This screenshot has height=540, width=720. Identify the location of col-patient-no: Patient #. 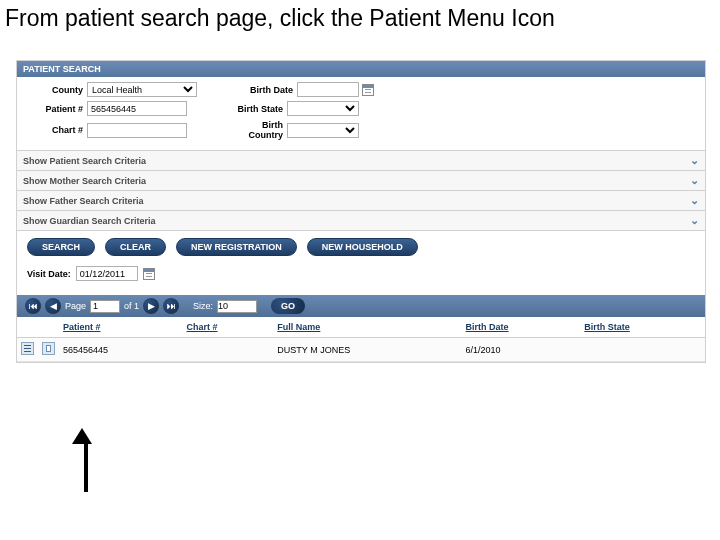
(121, 328).